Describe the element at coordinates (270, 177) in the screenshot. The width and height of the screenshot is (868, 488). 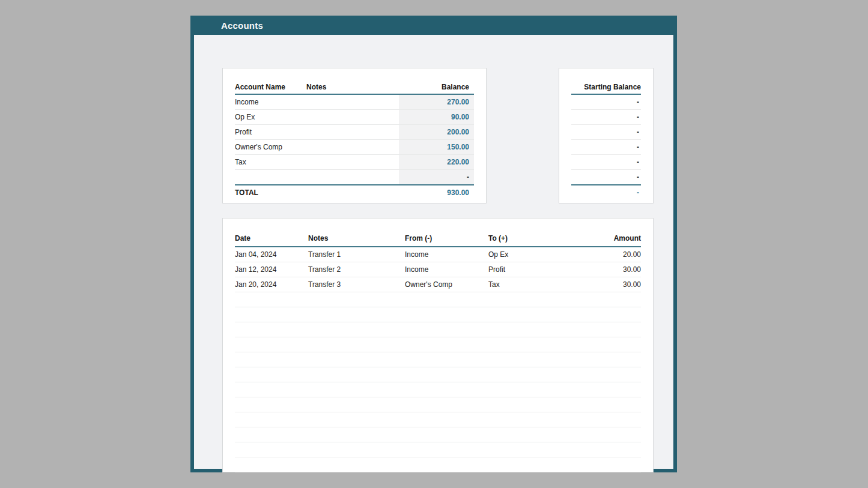
I see `account-name-cell` at that location.